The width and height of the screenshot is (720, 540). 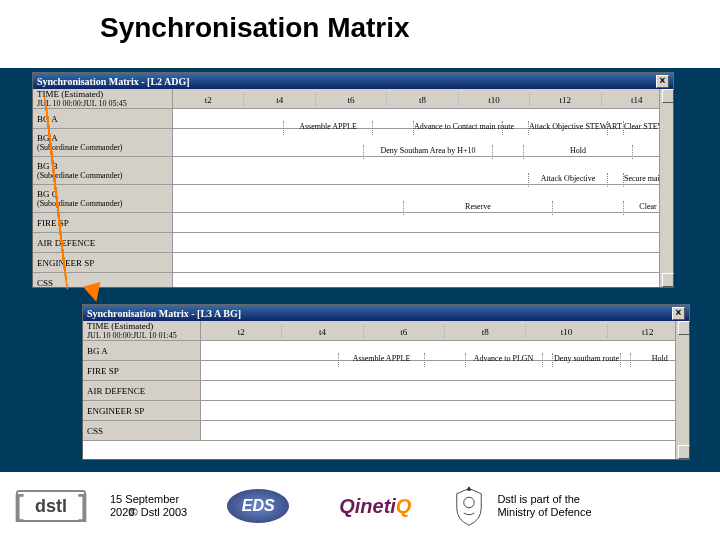 What do you see at coordinates (114, 82) in the screenshot?
I see `window-title: Synchronisation Matrix - [L2 ADG]` at bounding box center [114, 82].